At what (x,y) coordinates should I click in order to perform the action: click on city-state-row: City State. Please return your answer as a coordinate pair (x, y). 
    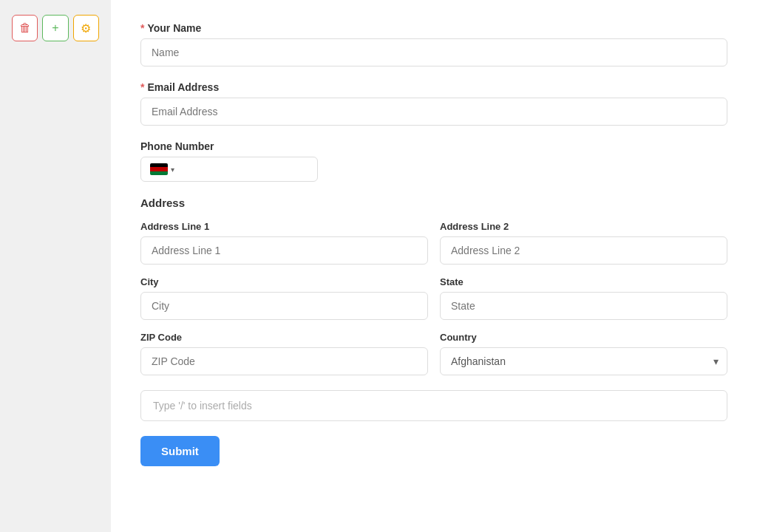
    Looking at the image, I should click on (434, 299).